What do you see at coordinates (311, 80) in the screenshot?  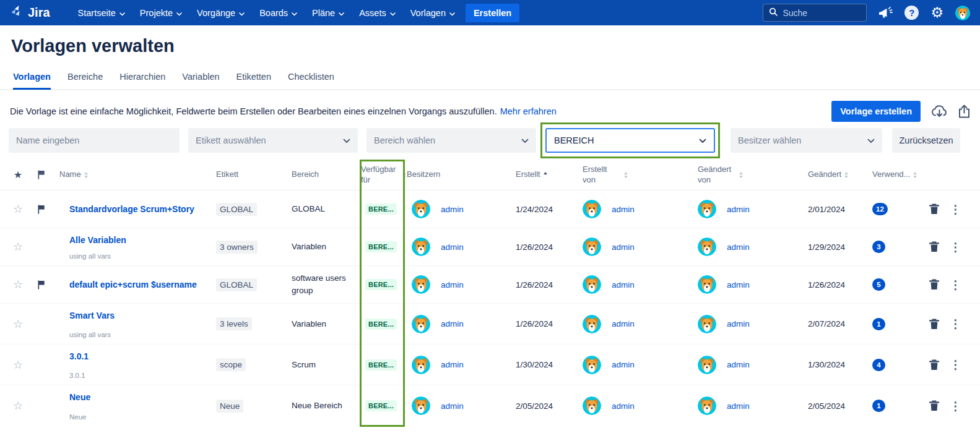 I see `tab-checklisten: Checklisten` at bounding box center [311, 80].